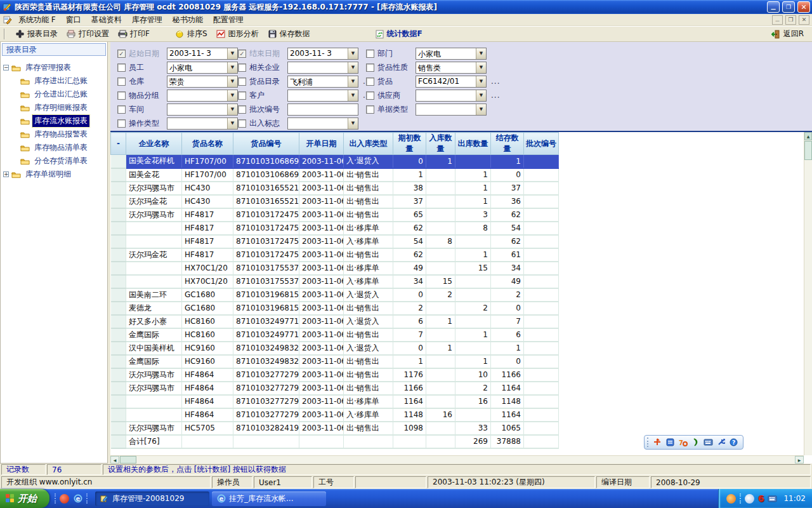 The height and width of the screenshot is (508, 812). I want to click on menu-item-5: 配置管理, so click(228, 20).